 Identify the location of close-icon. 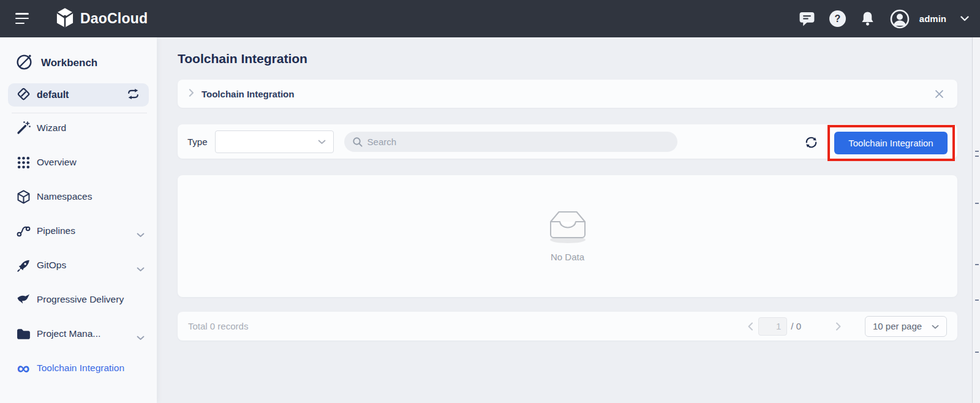
(940, 94).